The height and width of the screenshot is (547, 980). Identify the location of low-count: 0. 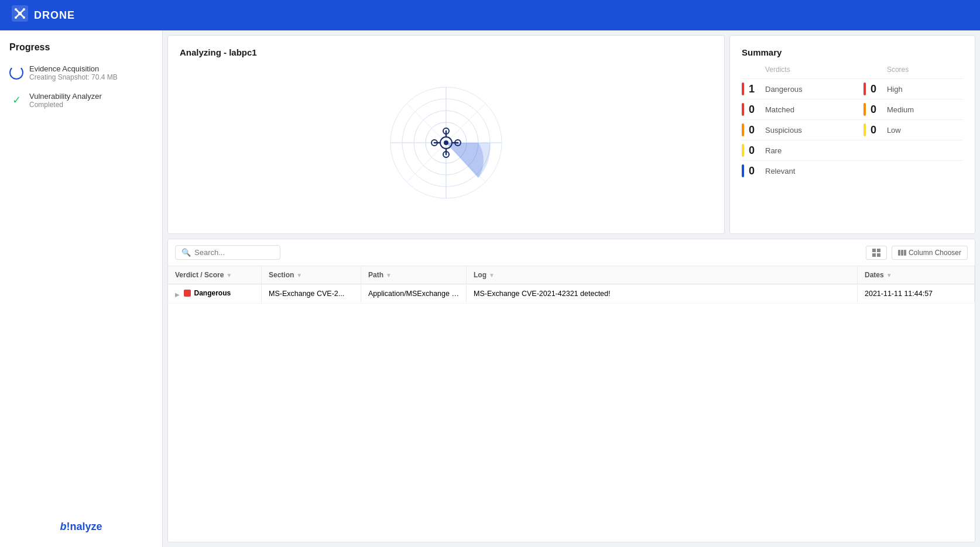
(876, 130).